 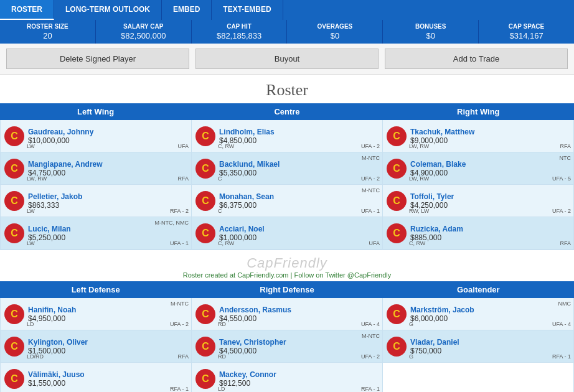 What do you see at coordinates (490, 351) in the screenshot?
I see `player-salary: $750,000` at bounding box center [490, 351].